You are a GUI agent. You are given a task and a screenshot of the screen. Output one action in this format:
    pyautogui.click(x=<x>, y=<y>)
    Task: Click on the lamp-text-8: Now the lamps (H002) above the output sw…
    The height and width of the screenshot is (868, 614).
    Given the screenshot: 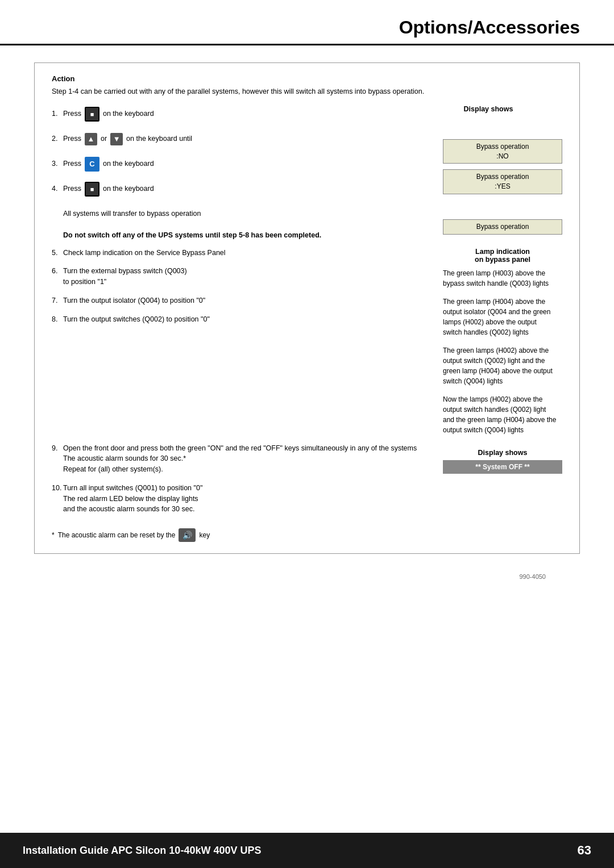 What is the action you would take?
    pyautogui.click(x=500, y=415)
    